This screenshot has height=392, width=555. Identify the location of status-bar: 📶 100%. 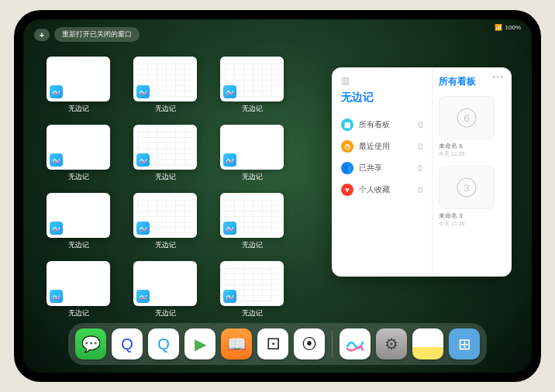
(508, 28).